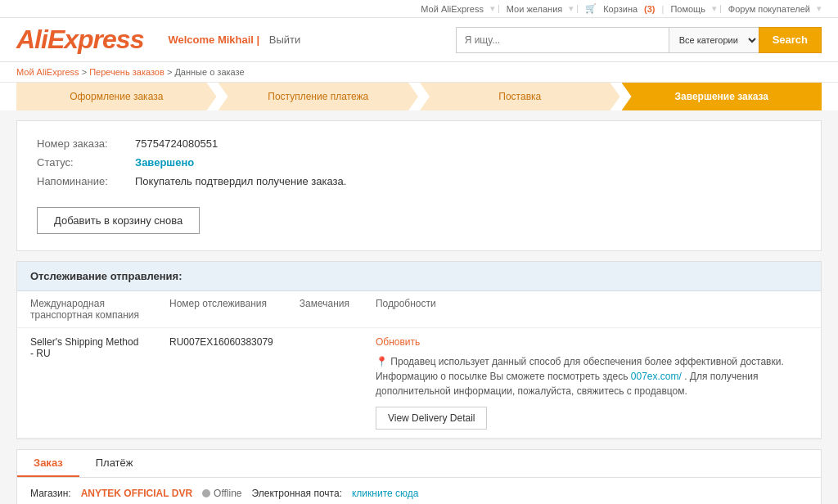  What do you see at coordinates (819, 8) in the screenshot?
I see `nav-sep5: ▾` at bounding box center [819, 8].